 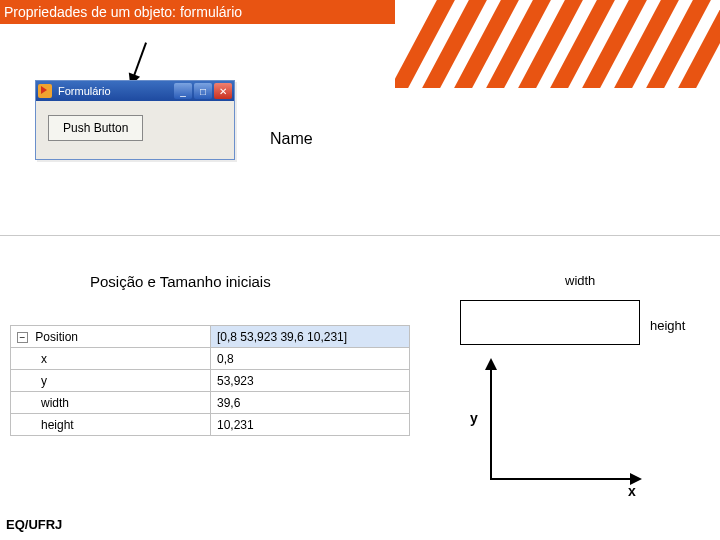 I want to click on name-annotation: Name, so click(x=292, y=139).